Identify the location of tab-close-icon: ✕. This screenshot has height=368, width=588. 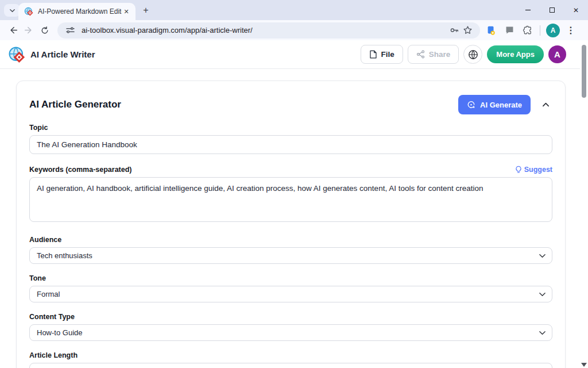
(126, 12).